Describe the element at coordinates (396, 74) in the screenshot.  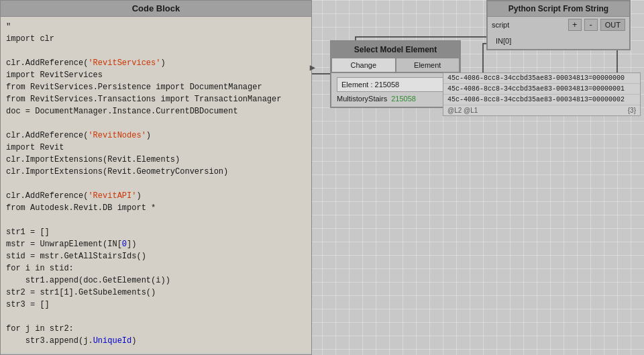
I see `select-model-panel: Select Model Element Change Element Elem…` at that location.